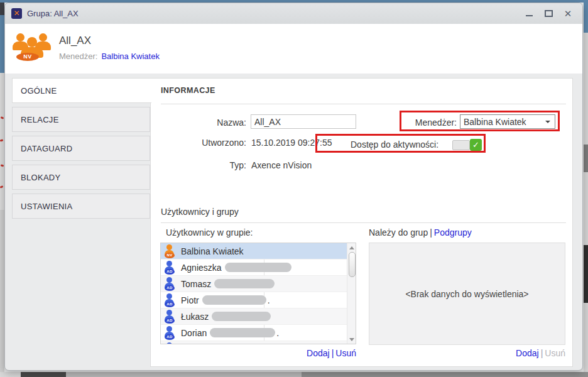 This screenshot has height=377, width=588. What do you see at coordinates (294, 374) in the screenshot?
I see `background-bottom-strip` at bounding box center [294, 374].